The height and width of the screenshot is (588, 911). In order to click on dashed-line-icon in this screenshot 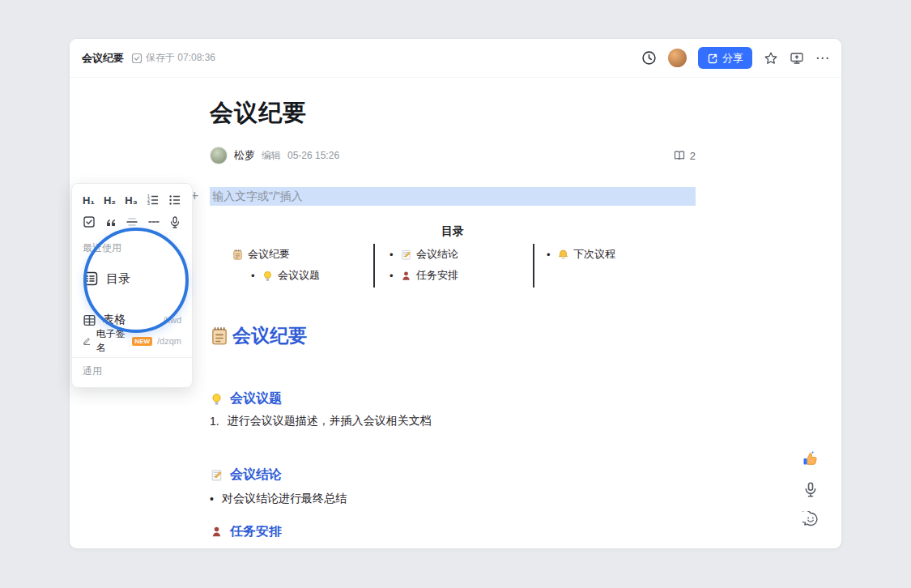, I will do `click(154, 222)`.